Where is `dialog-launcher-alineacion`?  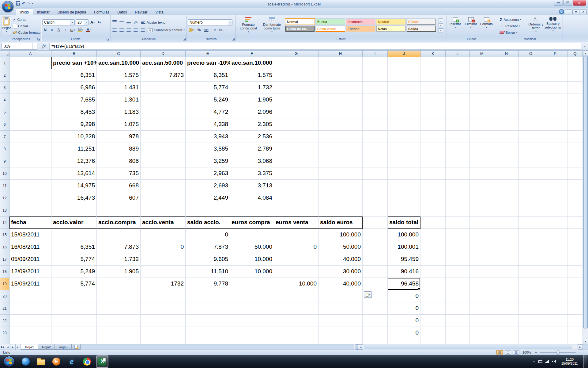 dialog-launcher-alineacion is located at coordinates (184, 39).